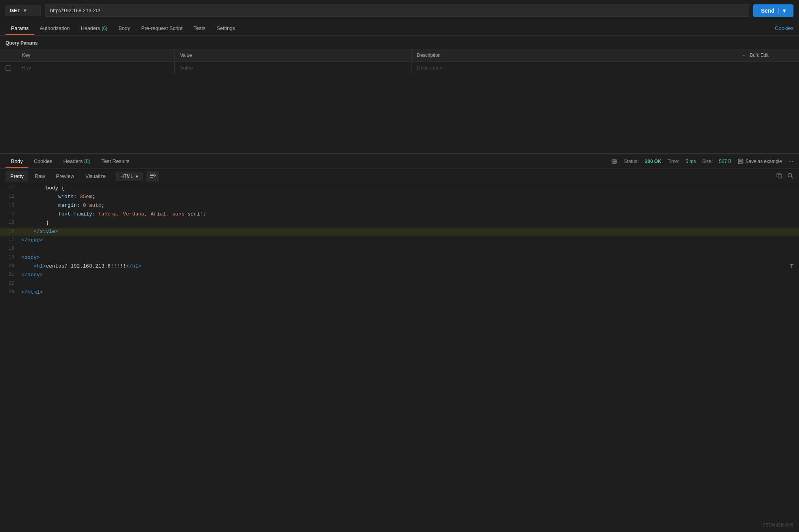 This screenshot has height=532, width=799. Describe the element at coordinates (162, 28) in the screenshot. I see `tab-pre-request-script: Pre-request Script` at that location.